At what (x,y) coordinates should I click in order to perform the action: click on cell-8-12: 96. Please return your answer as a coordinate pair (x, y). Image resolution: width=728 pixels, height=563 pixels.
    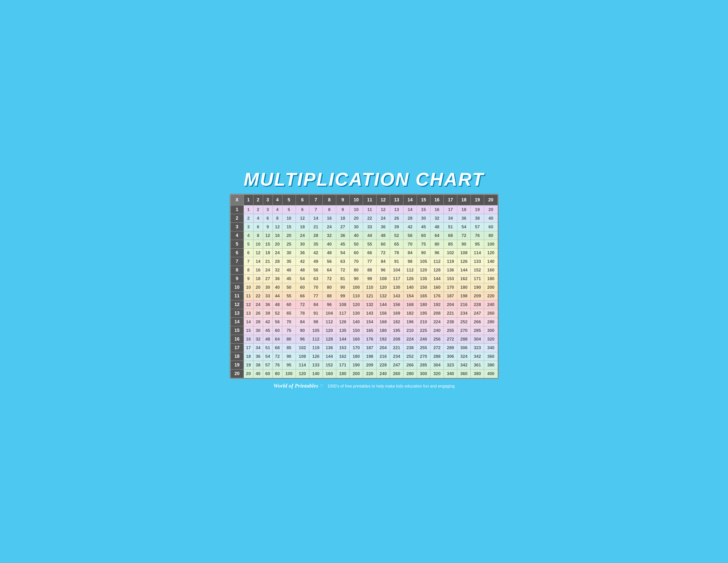
    Looking at the image, I should click on (383, 270).